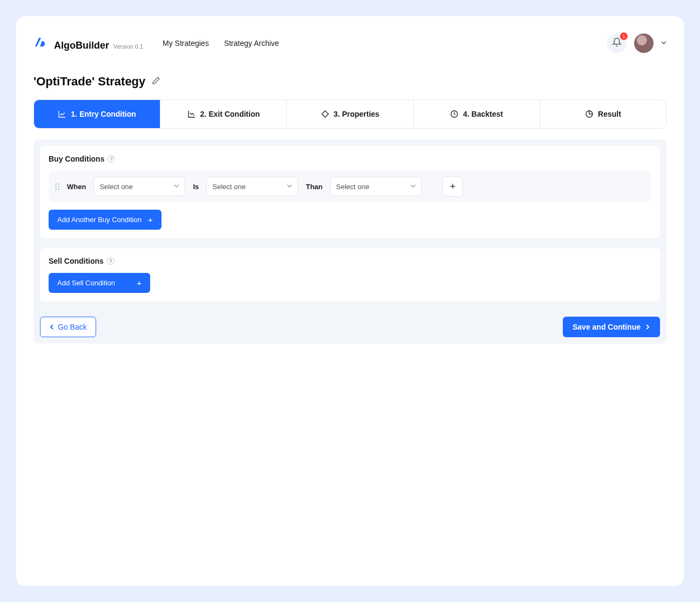 The width and height of the screenshot is (700, 602). Describe the element at coordinates (105, 219) in the screenshot. I see `add-another-buy-button: Add Another Buy Condition +` at that location.